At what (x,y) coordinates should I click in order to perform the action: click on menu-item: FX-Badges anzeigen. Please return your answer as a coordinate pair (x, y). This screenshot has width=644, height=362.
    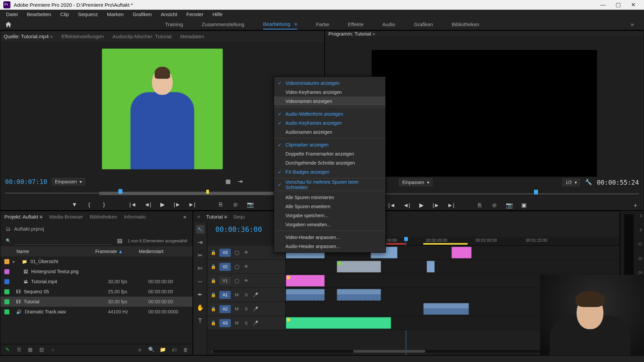
    Looking at the image, I should click on (330, 172).